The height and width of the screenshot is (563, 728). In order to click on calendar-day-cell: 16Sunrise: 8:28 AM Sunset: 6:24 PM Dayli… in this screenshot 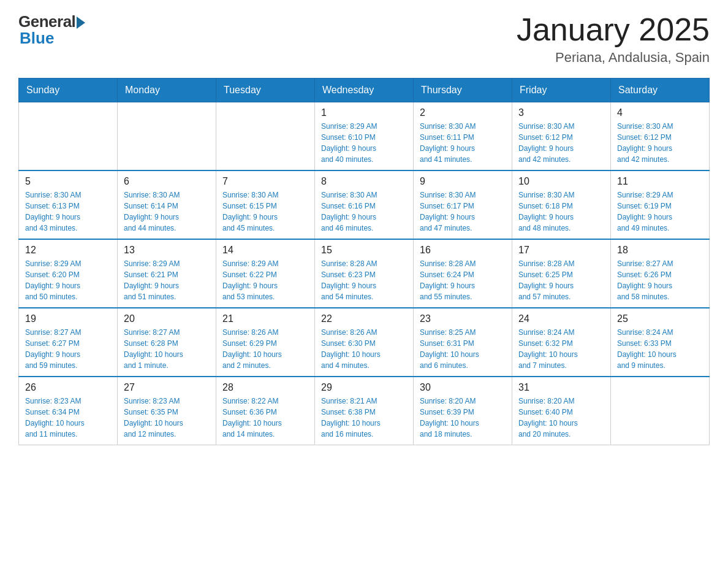, I will do `click(463, 274)`.